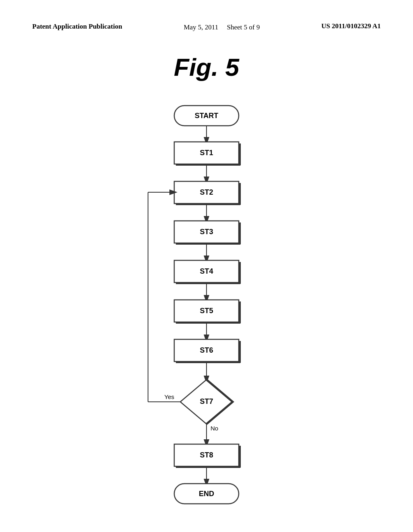 The height and width of the screenshot is (532, 413). What do you see at coordinates (201, 27) in the screenshot?
I see `date-label: May 5, 2011` at bounding box center [201, 27].